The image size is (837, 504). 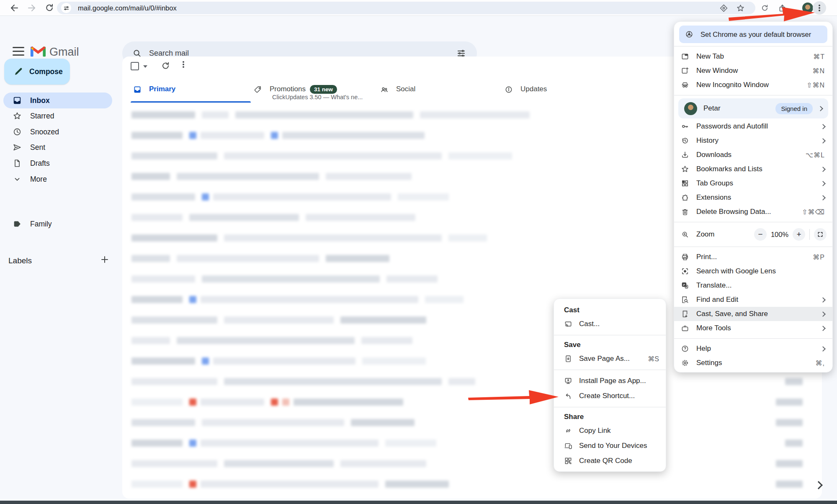 What do you see at coordinates (610, 446) in the screenshot?
I see `menu-item-send-to-devices: Send to Your Devices` at bounding box center [610, 446].